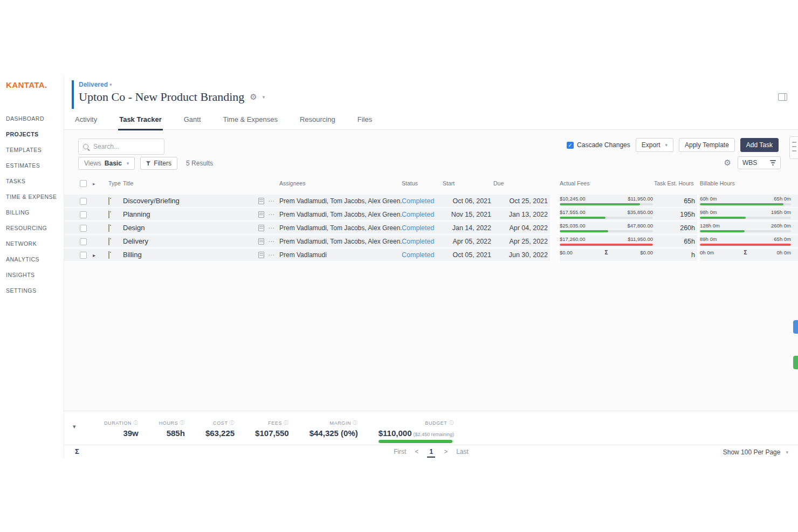 The image size is (798, 532). What do you see at coordinates (445, 452) in the screenshot?
I see `pagination-next: >` at bounding box center [445, 452].